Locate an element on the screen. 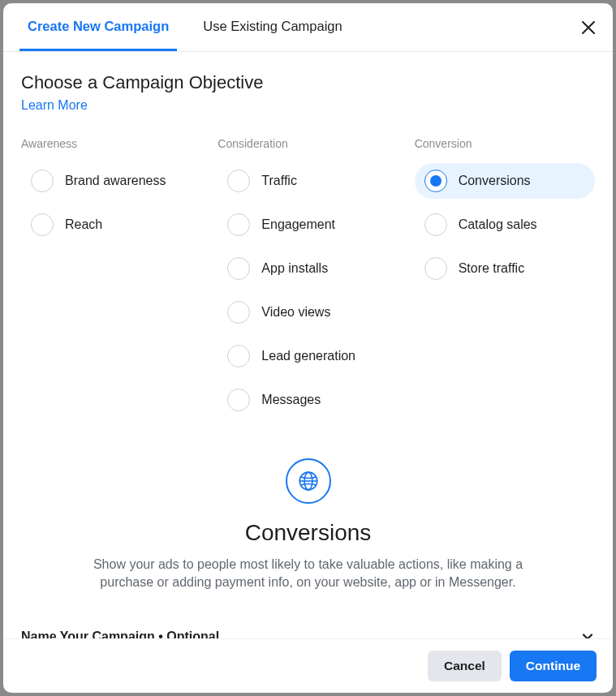  tabs-bar: Create New Campaign Use Existing Campaig… is located at coordinates (308, 28).